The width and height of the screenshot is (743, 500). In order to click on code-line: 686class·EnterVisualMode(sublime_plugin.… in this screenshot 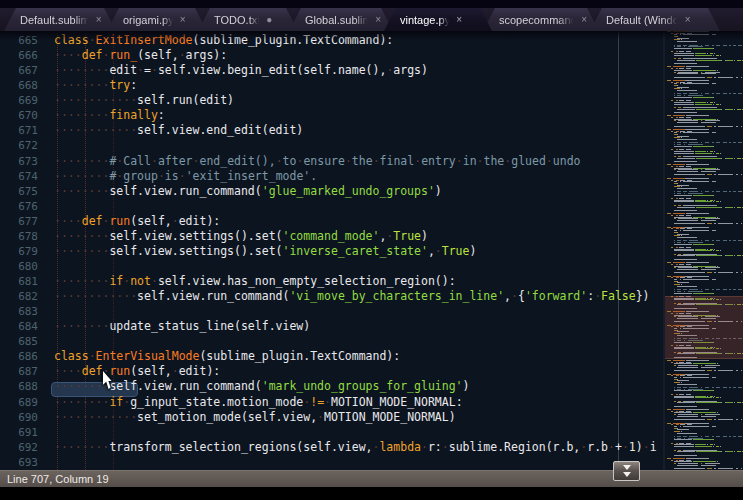, I will do `click(332, 356)`.